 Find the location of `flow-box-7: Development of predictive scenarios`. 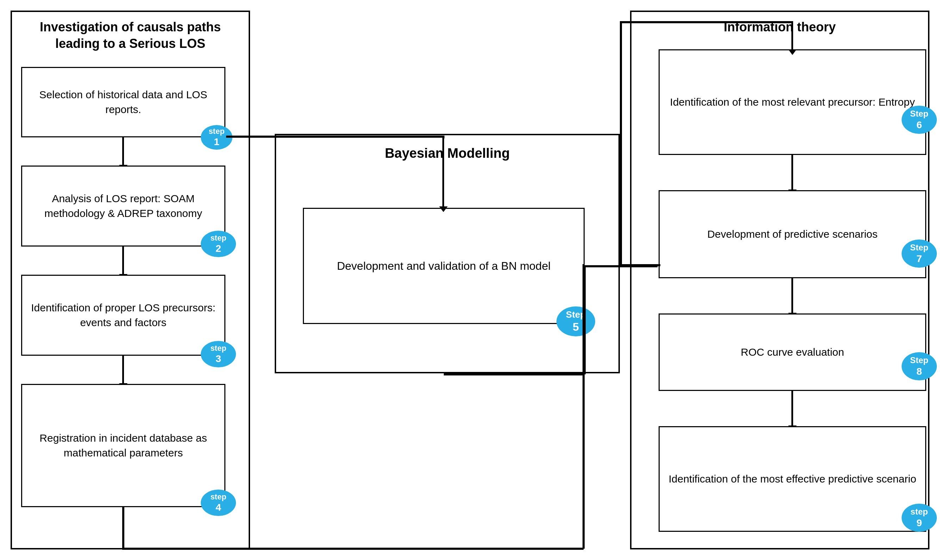

flow-box-7: Development of predictive scenarios is located at coordinates (792, 234).